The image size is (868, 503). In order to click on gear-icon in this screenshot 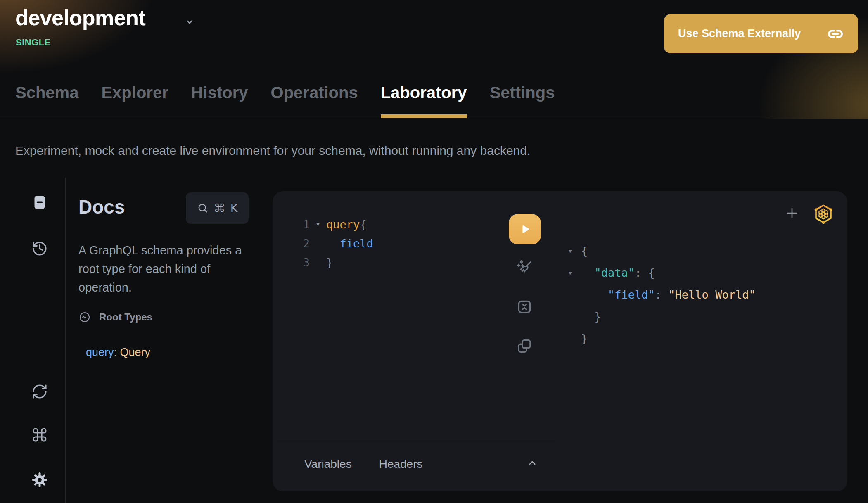, I will do `click(40, 480)`.